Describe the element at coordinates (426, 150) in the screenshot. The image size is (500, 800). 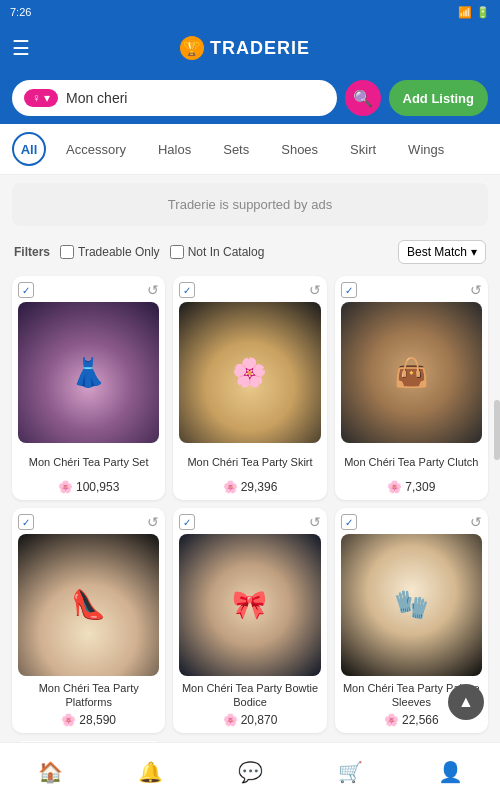
I see `category-wings: Wings` at that location.